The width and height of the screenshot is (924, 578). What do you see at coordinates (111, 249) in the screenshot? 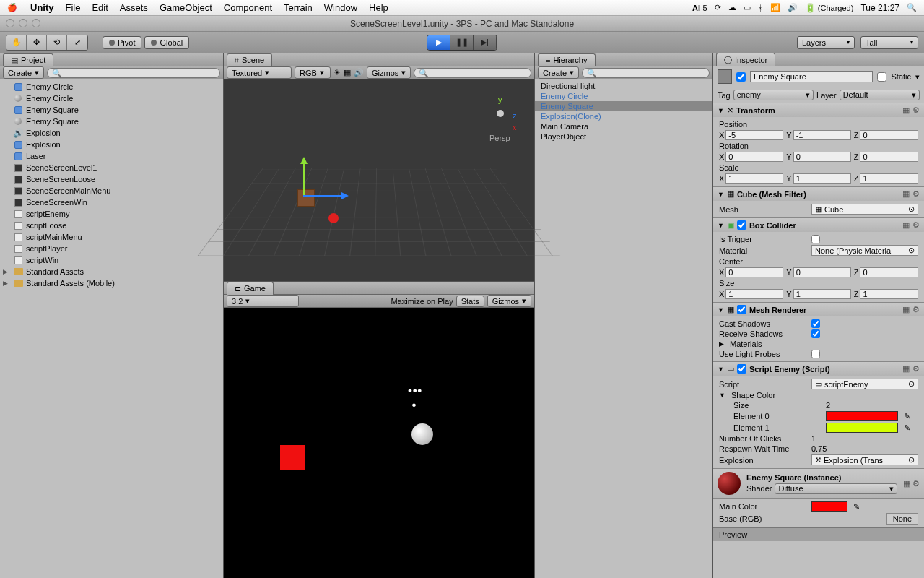
I see `list-item: scriptPlayer` at bounding box center [111, 249].